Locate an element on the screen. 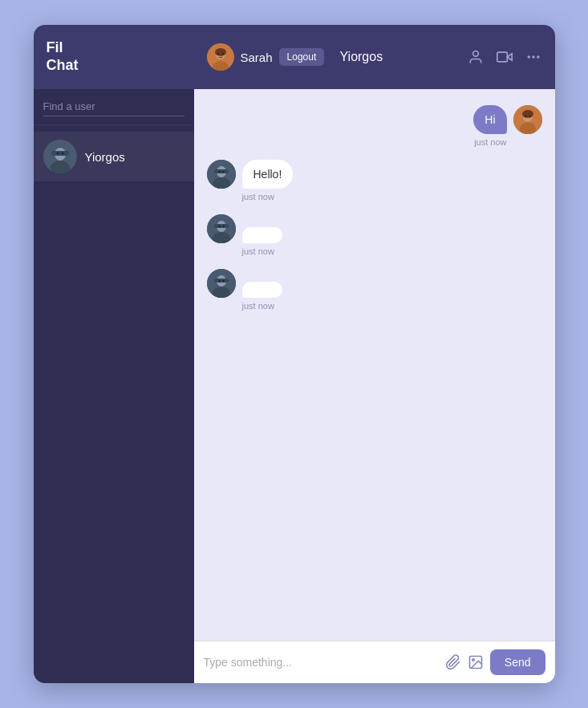  video-icon is located at coordinates (505, 57).